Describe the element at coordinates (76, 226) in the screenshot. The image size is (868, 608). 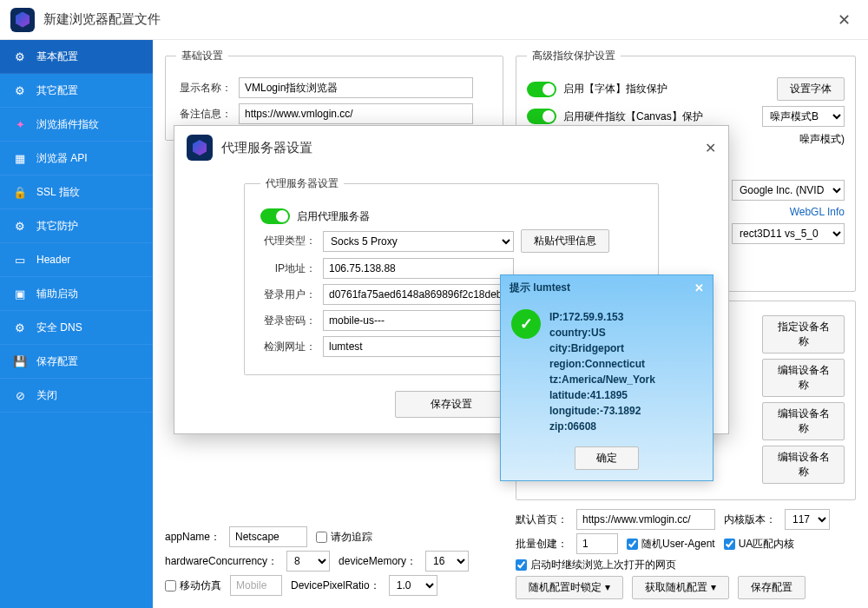
I see `sidebar-item-protect: ⚙其它防护` at that location.